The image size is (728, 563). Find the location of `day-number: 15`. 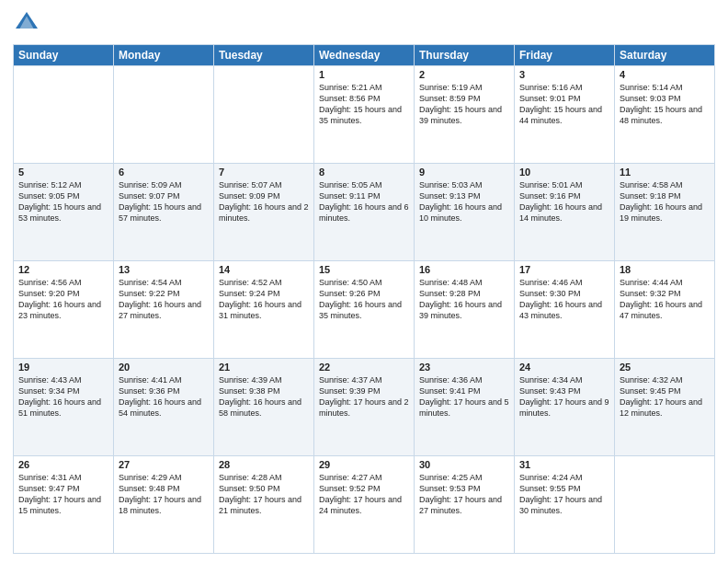

day-number: 15 is located at coordinates (364, 270).